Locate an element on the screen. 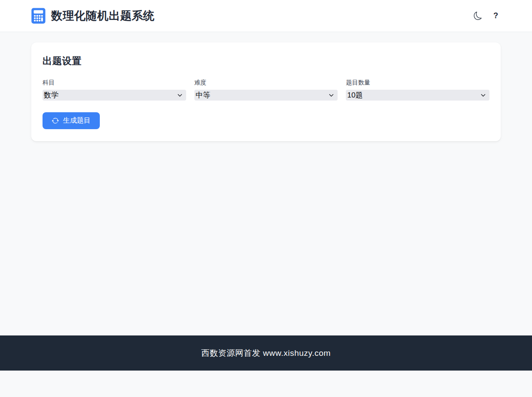  below-footer-spacer is located at coordinates (266, 384).